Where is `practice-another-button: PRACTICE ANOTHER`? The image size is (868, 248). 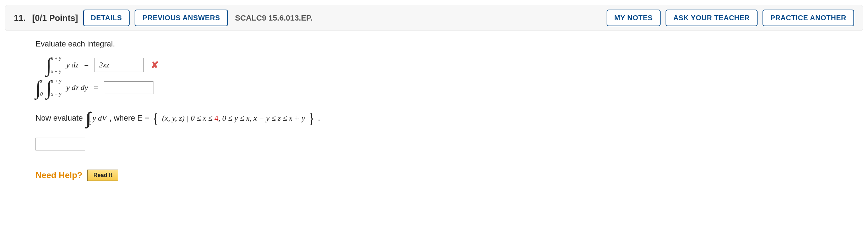
practice-another-button: PRACTICE ANOTHER is located at coordinates (808, 18).